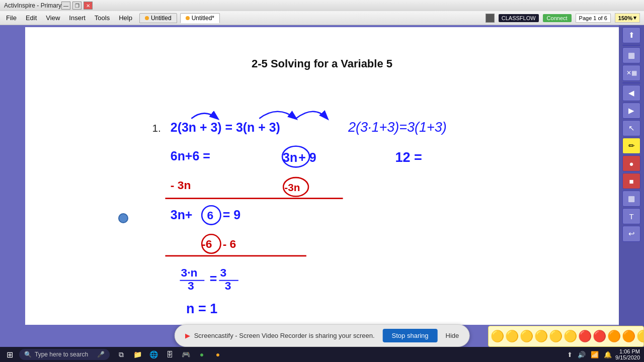 The width and height of the screenshot is (644, 362). I want to click on taskbar: ⊞ 🔍 Type here to search 🎤 ⧉ 📁 🌐 🗄 🎮 ● ● …, so click(322, 354).